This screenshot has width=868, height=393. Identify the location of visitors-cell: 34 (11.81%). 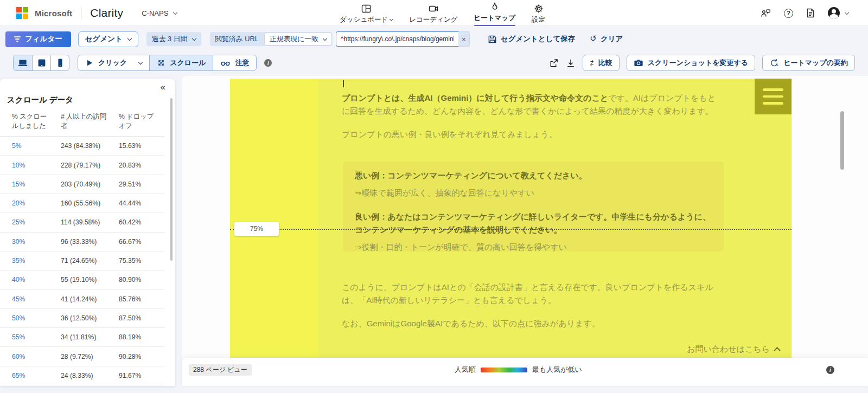
(90, 337).